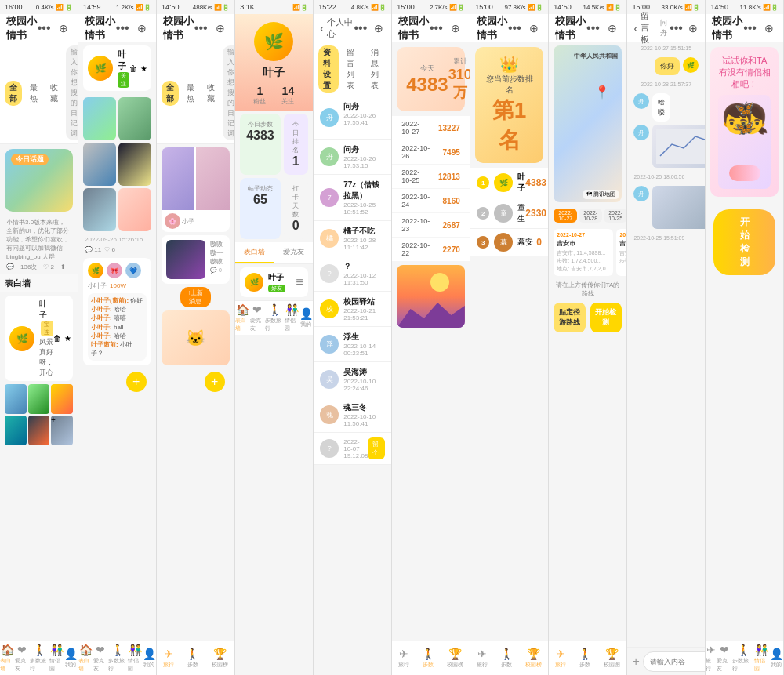  I want to click on tab-lovefriend: 爱克友, so click(293, 252).